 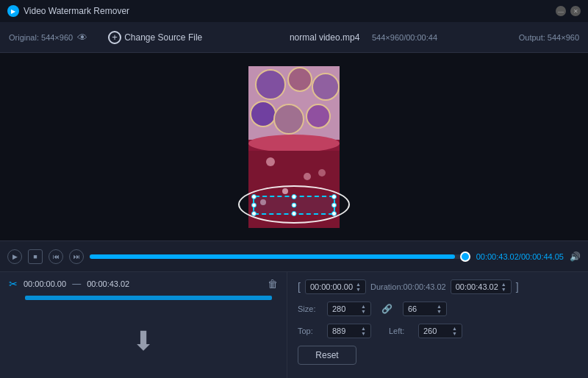 What do you see at coordinates (163, 38) in the screenshot?
I see `change-source-label: Change Source File` at bounding box center [163, 38].